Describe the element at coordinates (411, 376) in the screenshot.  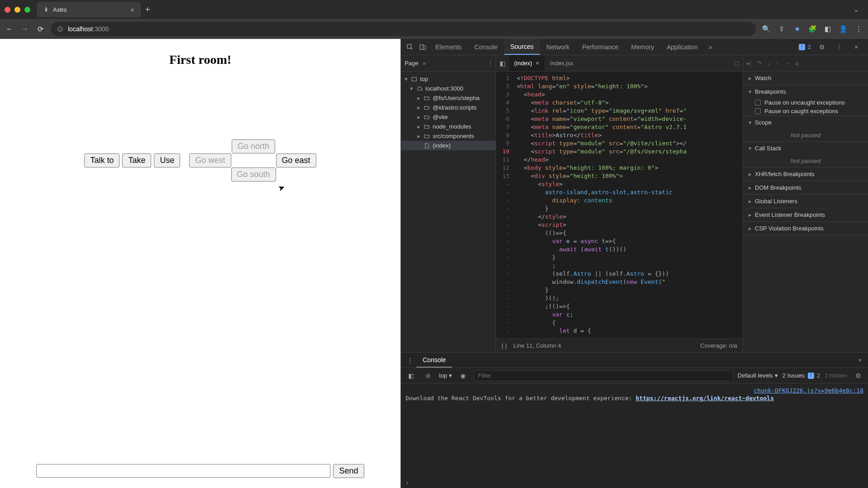
I see `console-sidebar-icon: ◧` at that location.